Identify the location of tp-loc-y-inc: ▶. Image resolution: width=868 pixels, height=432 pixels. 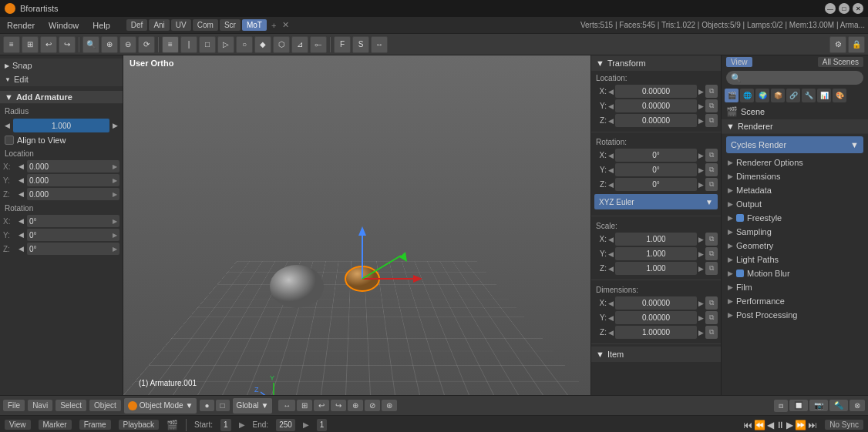
(701, 106).